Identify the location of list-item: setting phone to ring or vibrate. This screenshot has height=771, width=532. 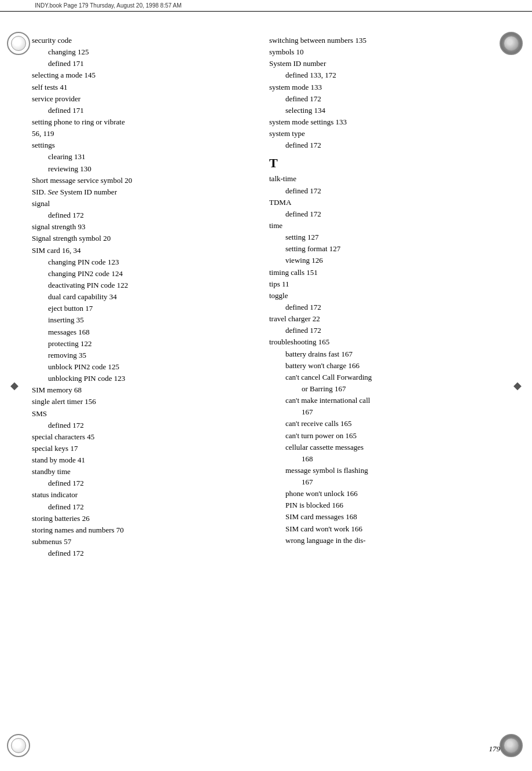
(142, 122).